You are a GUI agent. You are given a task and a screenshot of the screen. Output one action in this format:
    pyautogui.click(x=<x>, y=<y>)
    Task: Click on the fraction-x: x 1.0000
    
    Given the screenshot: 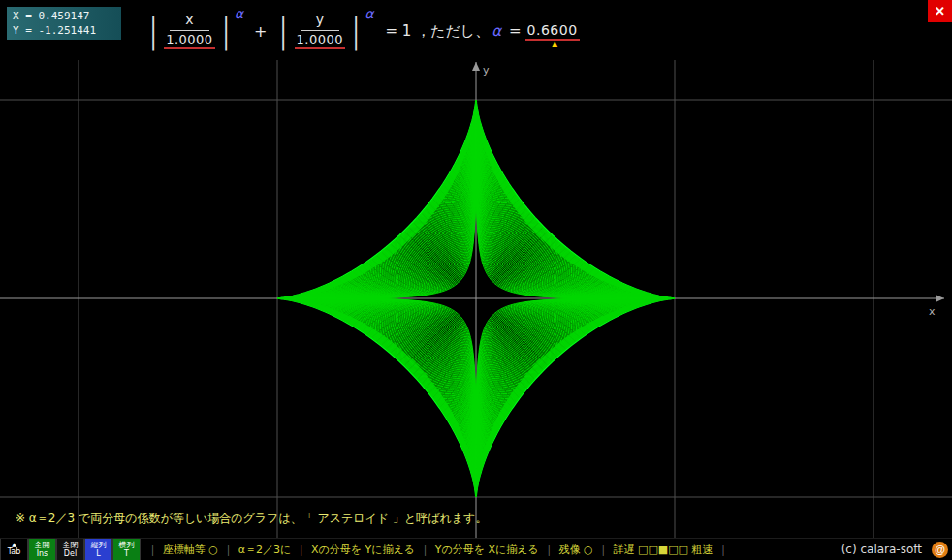 What is the action you would take?
    pyautogui.click(x=190, y=31)
    